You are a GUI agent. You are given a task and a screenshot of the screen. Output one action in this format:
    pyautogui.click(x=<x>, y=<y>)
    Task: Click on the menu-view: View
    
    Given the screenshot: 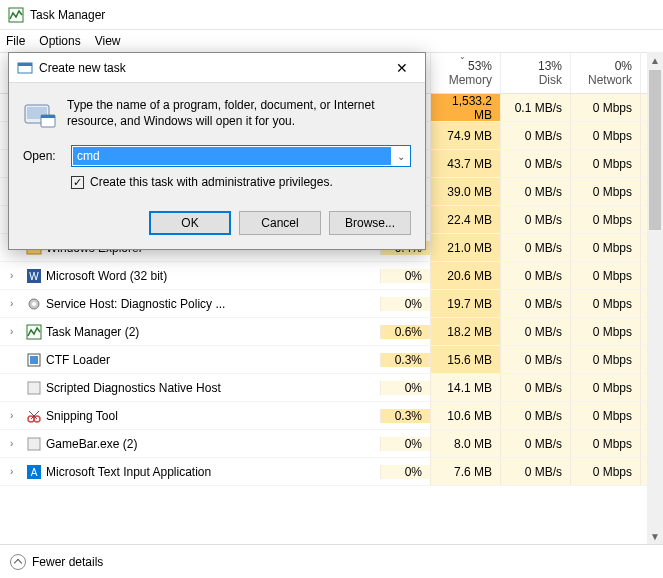 What is the action you would take?
    pyautogui.click(x=108, y=41)
    